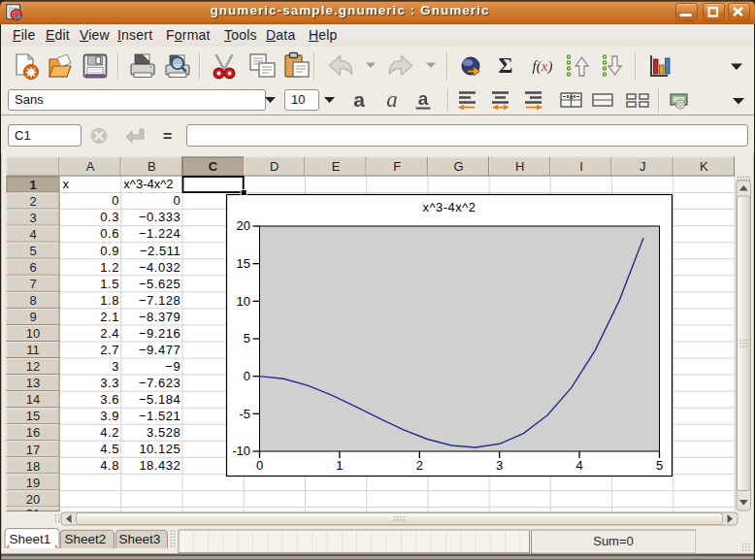 The image size is (755, 560). Describe the element at coordinates (110, 283) in the screenshot. I see `svg-text: 1.5` at that location.